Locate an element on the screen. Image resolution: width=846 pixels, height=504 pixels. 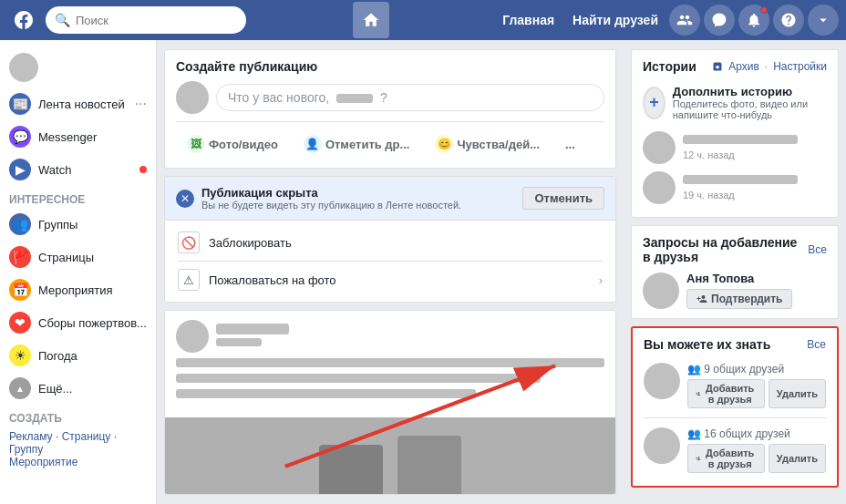
notifications-icon-btn is located at coordinates (754, 20).